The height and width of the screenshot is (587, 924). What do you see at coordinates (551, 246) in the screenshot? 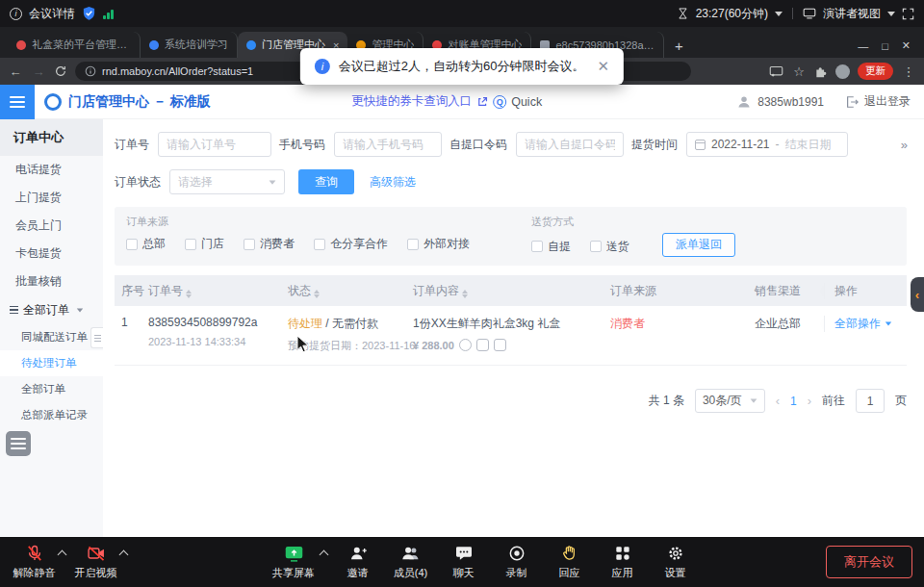
I see `checkbox-self-pickup: 自提` at bounding box center [551, 246].